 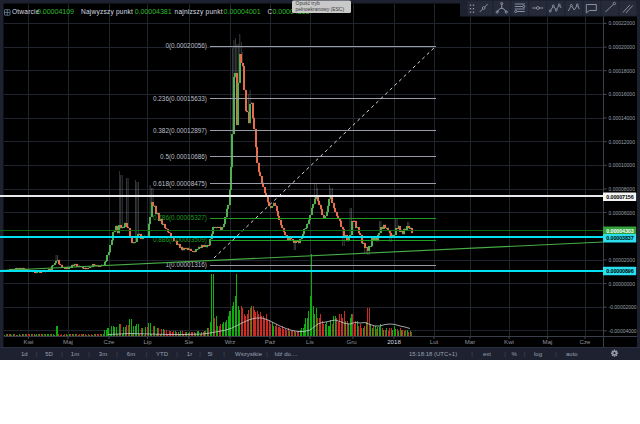 I want to click on svg-text: Idź do...., so click(x=286, y=354).